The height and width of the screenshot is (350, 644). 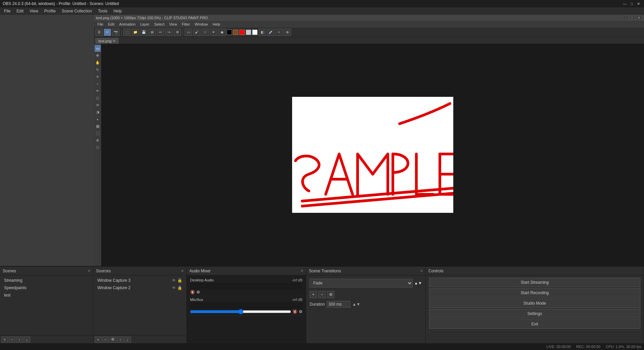 What do you see at coordinates (205, 32) in the screenshot?
I see `toolbar-ruler-icon: □` at bounding box center [205, 32].